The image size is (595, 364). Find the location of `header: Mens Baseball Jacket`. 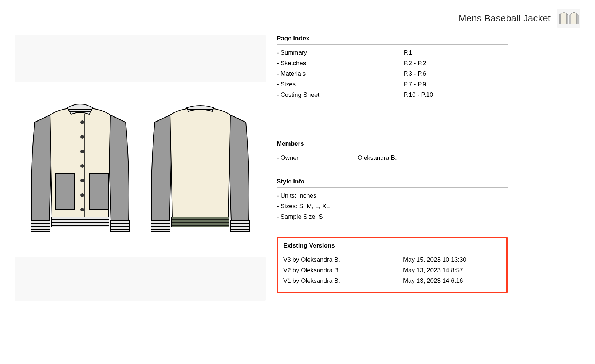

header: Mens Baseball Jacket is located at coordinates (298, 18).